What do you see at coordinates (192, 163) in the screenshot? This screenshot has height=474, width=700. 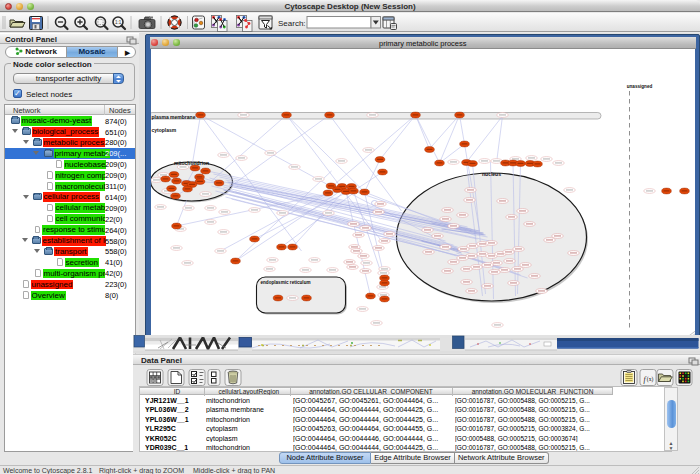 I see `svg-text: mitochondrion` at bounding box center [192, 163].